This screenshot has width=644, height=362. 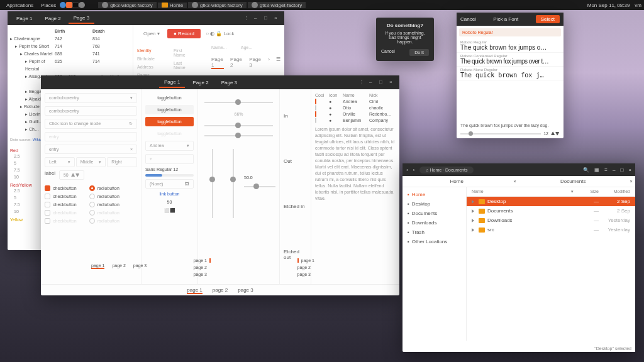 What do you see at coordinates (247, 48) in the screenshot?
I see `age-input: Age...` at bounding box center [247, 48].